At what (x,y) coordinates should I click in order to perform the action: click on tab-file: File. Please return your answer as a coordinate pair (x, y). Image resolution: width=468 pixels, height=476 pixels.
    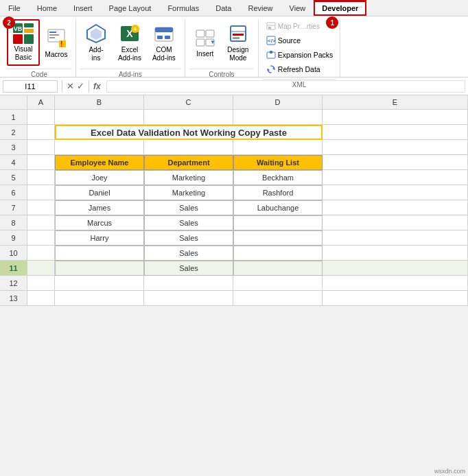
    Looking at the image, I should click on (14, 8).